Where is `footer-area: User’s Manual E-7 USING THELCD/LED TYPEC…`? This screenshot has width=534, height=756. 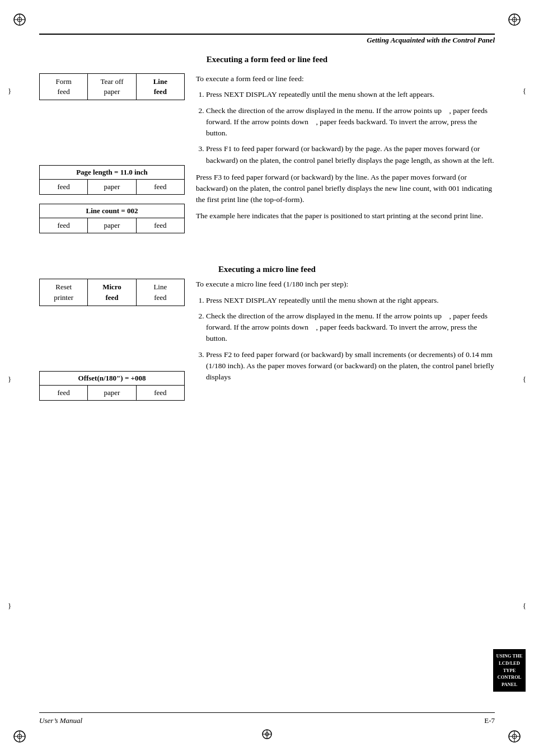
footer-area: User’s Manual E-7 USING THELCD/LED TYPEC… is located at coordinates (267, 719).